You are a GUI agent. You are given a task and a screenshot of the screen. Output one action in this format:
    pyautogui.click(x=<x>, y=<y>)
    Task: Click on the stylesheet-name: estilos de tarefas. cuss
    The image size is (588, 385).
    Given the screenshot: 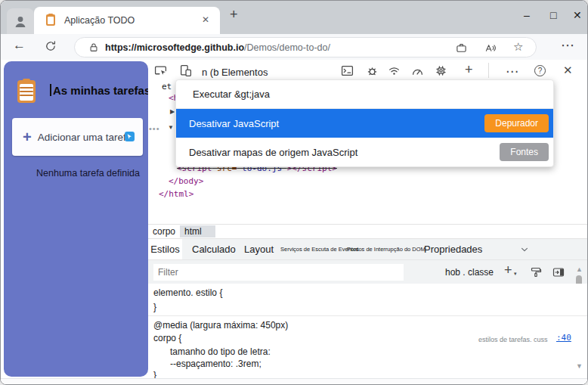 What is the action you would take?
    pyautogui.click(x=513, y=340)
    